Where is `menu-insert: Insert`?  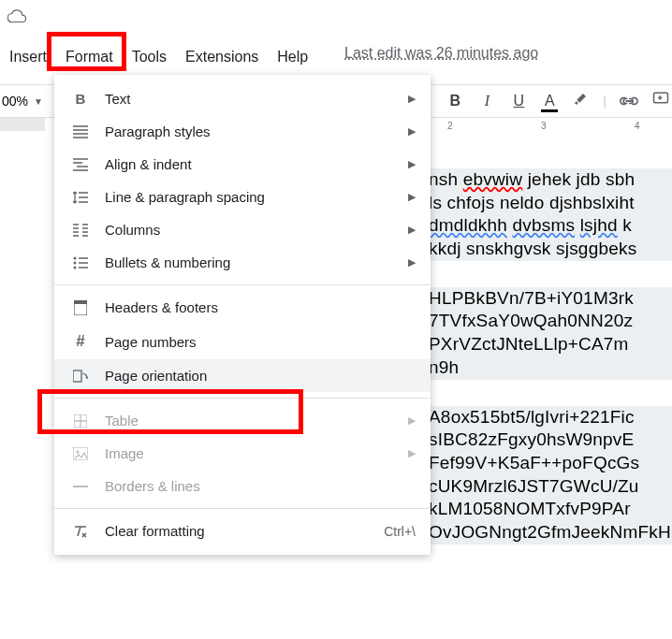 menu-insert: Insert is located at coordinates (28, 57).